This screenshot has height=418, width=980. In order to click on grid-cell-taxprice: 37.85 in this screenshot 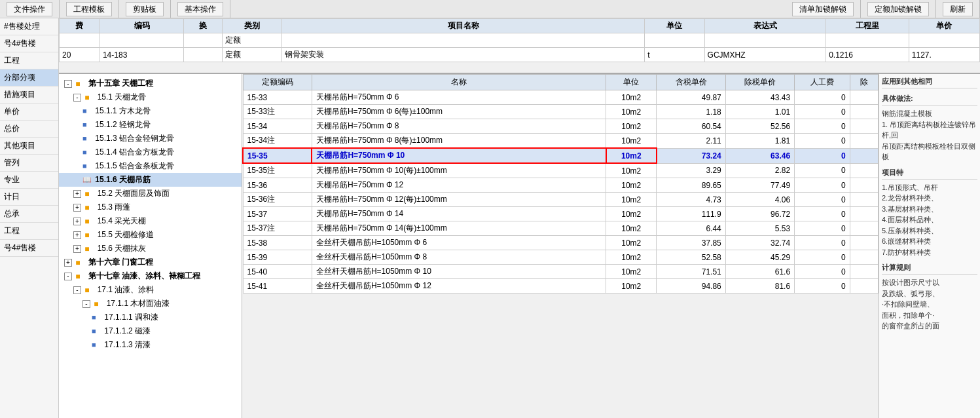, I will do `click(691, 243)`.